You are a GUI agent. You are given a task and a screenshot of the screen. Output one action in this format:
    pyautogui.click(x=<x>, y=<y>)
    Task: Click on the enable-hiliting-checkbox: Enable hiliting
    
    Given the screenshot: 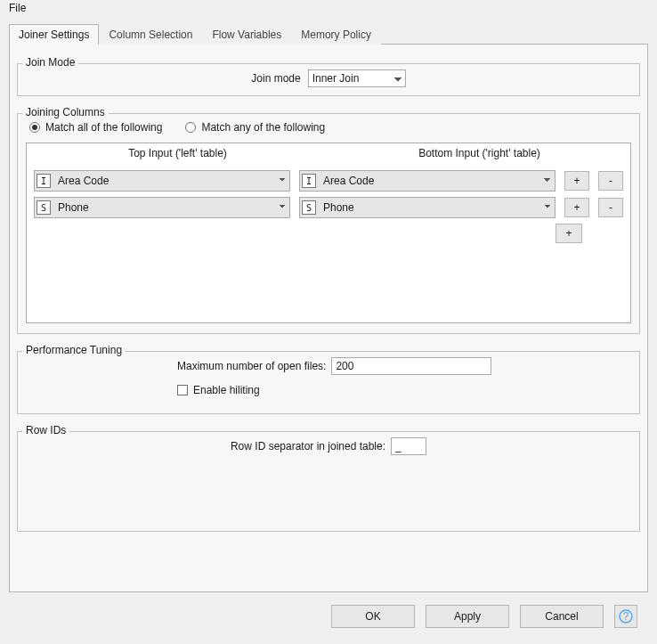 What is the action you would take?
    pyautogui.click(x=219, y=390)
    